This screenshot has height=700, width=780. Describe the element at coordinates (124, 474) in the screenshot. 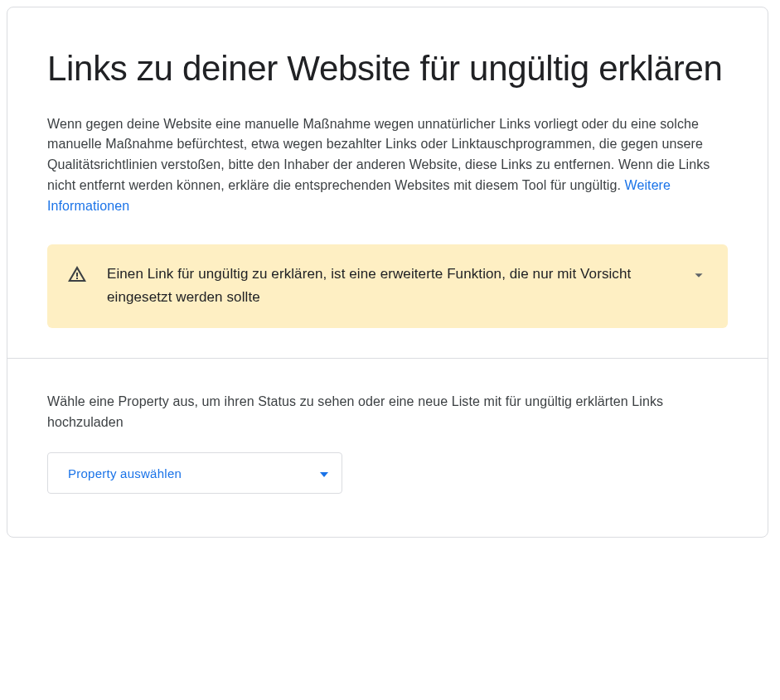

I see `property-select-label: Property auswählen` at that location.